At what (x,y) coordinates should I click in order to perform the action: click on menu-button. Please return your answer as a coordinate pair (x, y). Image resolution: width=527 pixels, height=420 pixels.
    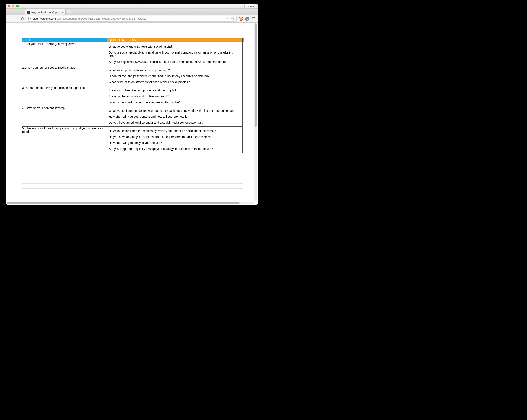
    Looking at the image, I should click on (254, 19).